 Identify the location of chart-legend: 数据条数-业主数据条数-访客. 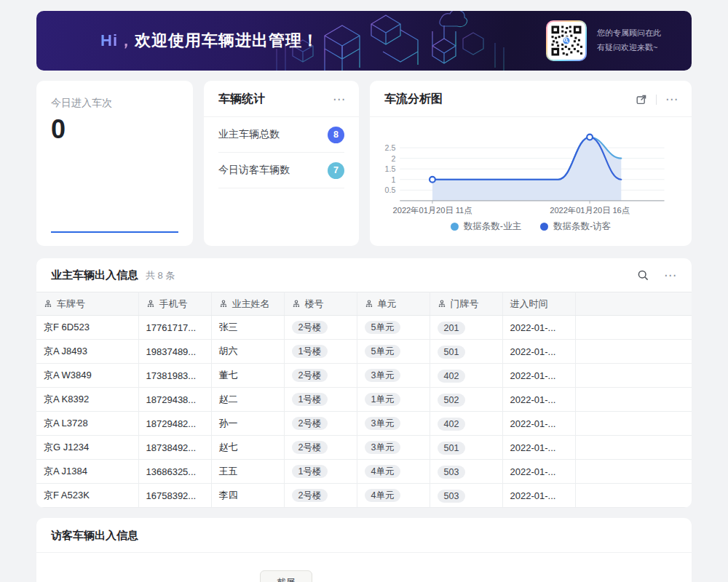
(531, 230).